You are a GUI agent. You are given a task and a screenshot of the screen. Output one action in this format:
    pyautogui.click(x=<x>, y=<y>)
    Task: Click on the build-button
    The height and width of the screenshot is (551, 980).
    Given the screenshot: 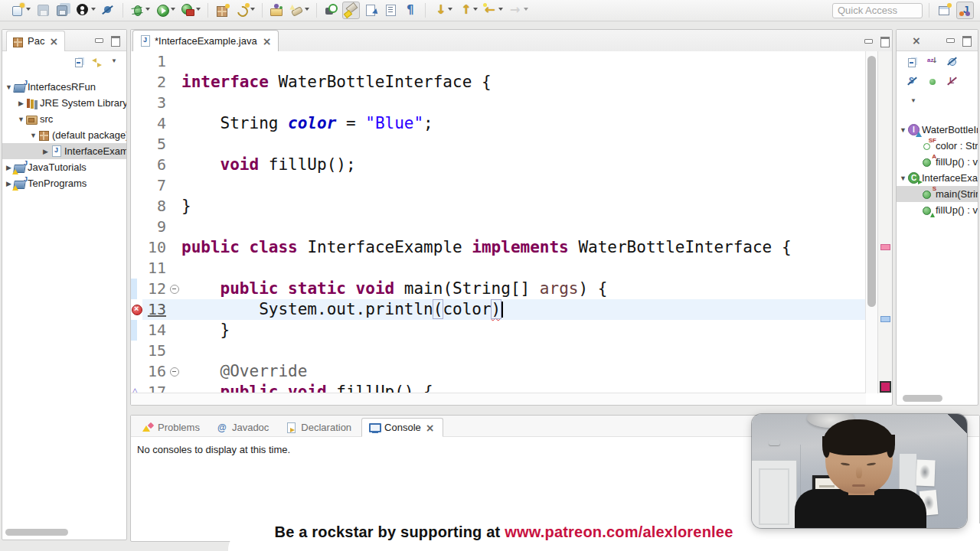 What is the action you would take?
    pyautogui.click(x=245, y=11)
    